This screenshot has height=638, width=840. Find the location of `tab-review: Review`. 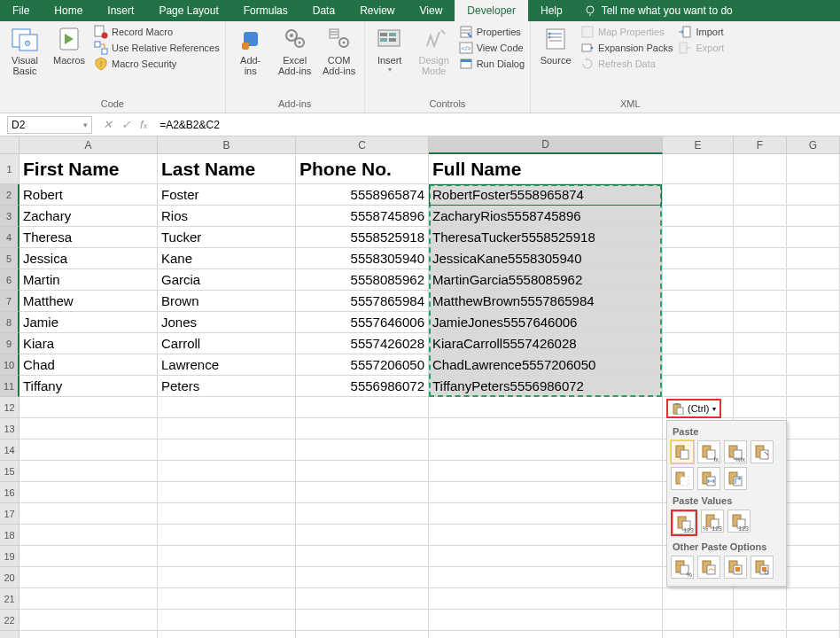

tab-review: Review is located at coordinates (377, 11).